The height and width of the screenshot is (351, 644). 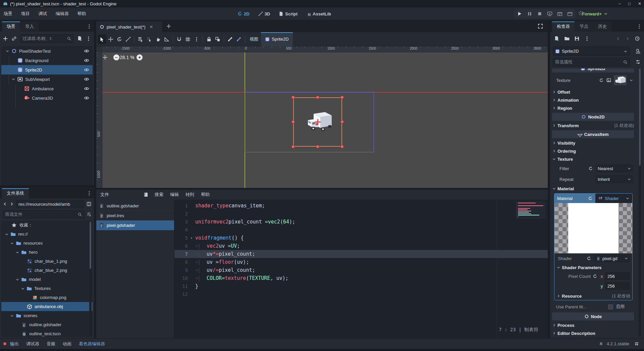 What do you see at coordinates (92, 344) in the screenshot?
I see `panel-shader-editor: 着色器编辑器` at bounding box center [92, 344].